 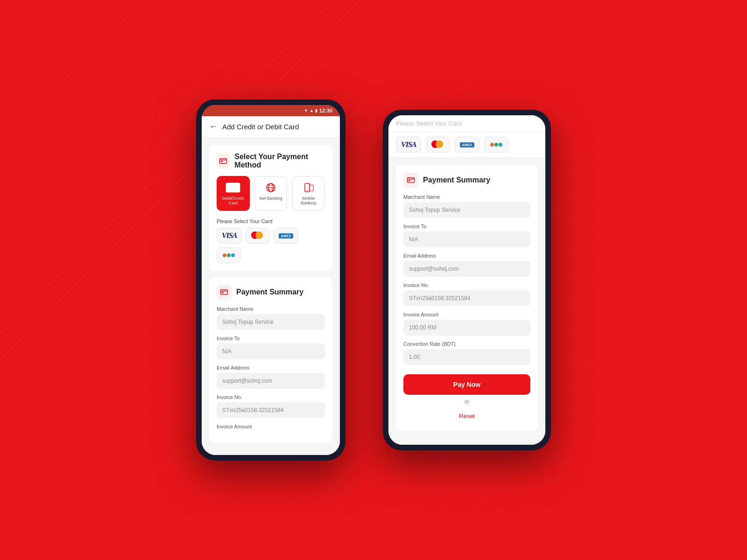 What do you see at coordinates (467, 145) in the screenshot?
I see `amex-logo-2: AMEX` at bounding box center [467, 145].